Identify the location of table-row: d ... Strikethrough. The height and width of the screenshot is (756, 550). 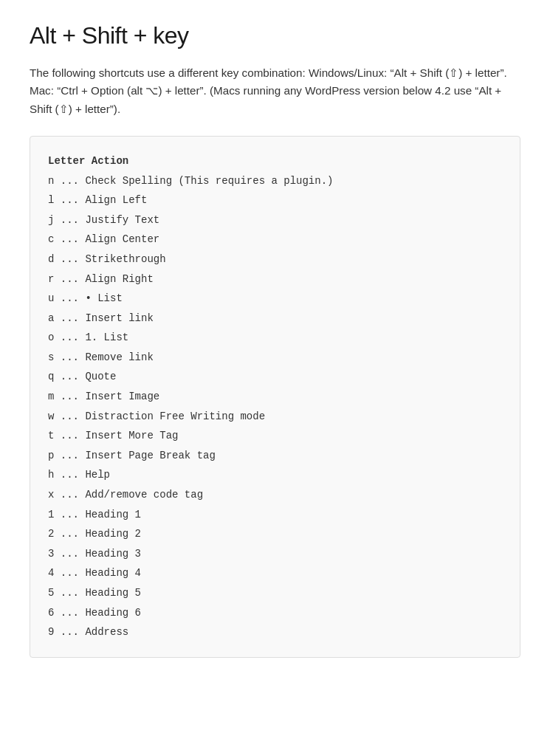
(275, 260).